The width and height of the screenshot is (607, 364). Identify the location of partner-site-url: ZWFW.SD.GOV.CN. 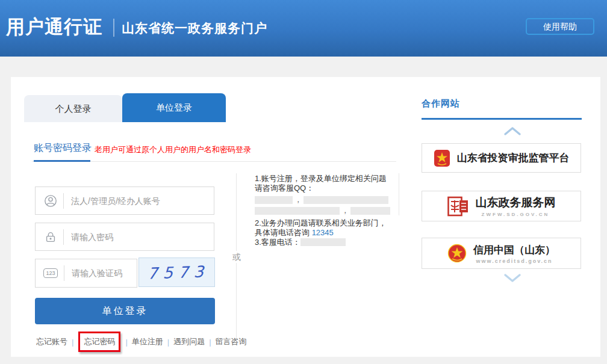
(515, 214).